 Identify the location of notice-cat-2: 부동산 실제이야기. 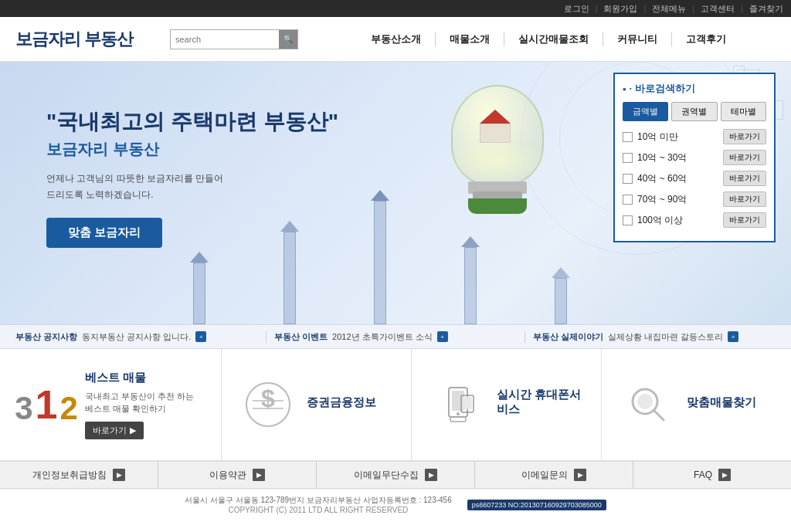
(569, 337).